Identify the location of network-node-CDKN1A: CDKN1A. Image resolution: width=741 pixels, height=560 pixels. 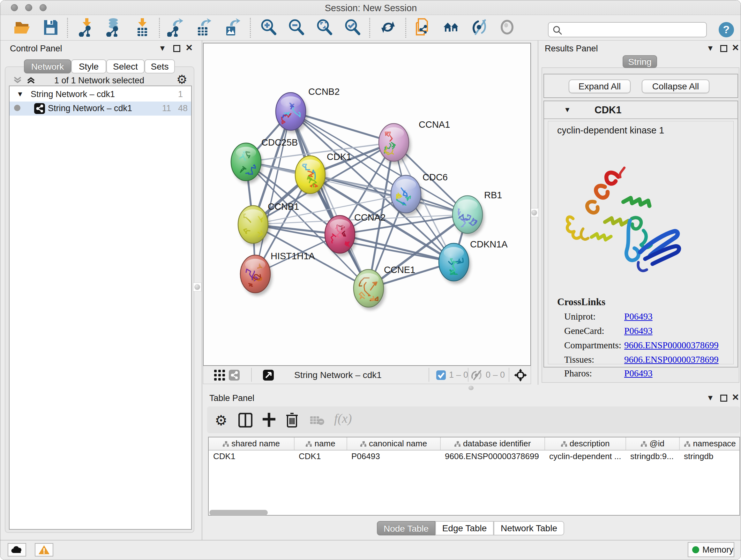
(473, 261).